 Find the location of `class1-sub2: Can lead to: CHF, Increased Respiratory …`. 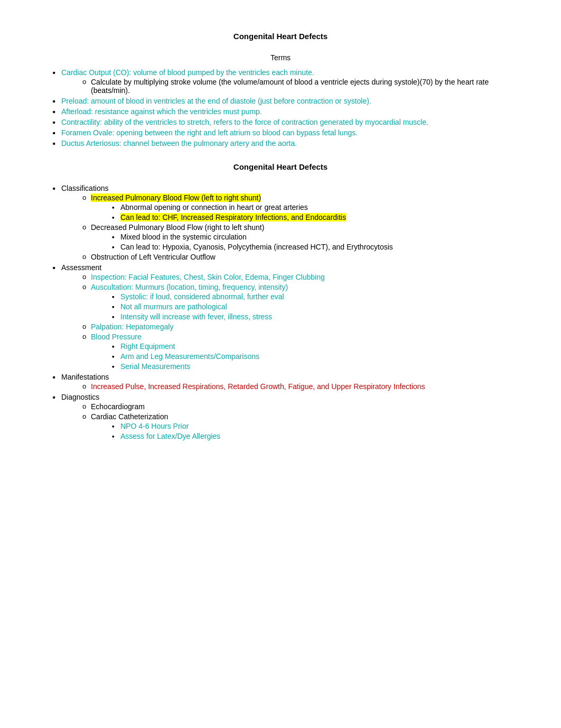

class1-sub2: Can lead to: CHF, Increased Respiratory … is located at coordinates (315, 217).